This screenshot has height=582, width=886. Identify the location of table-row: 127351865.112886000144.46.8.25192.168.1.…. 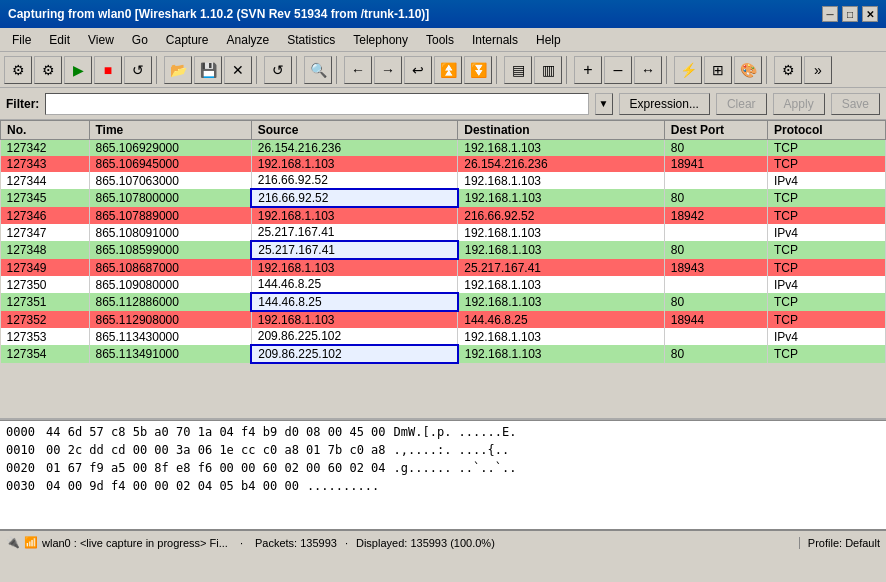
(444, 302).